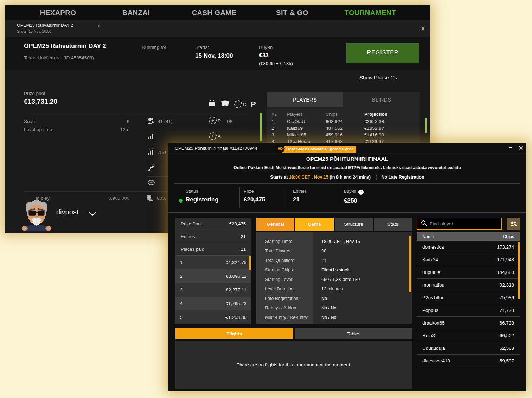  I want to click on close-icon: ✕, so click(521, 148).